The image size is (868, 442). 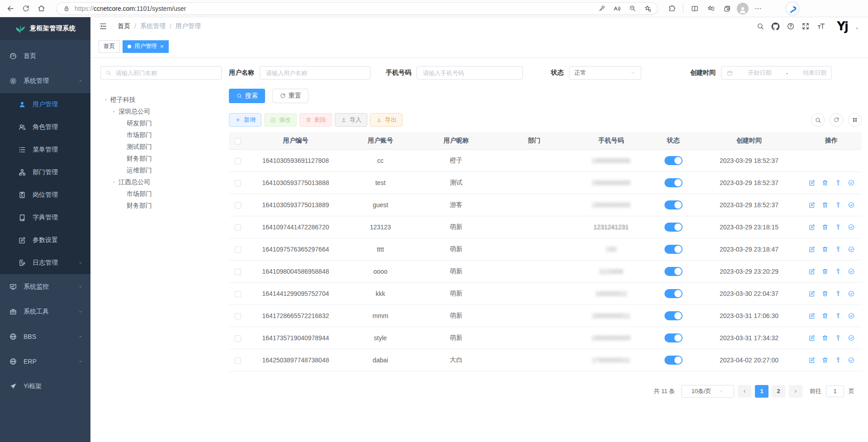 I want to click on sidebar-item-8: 参数设置, so click(x=45, y=240).